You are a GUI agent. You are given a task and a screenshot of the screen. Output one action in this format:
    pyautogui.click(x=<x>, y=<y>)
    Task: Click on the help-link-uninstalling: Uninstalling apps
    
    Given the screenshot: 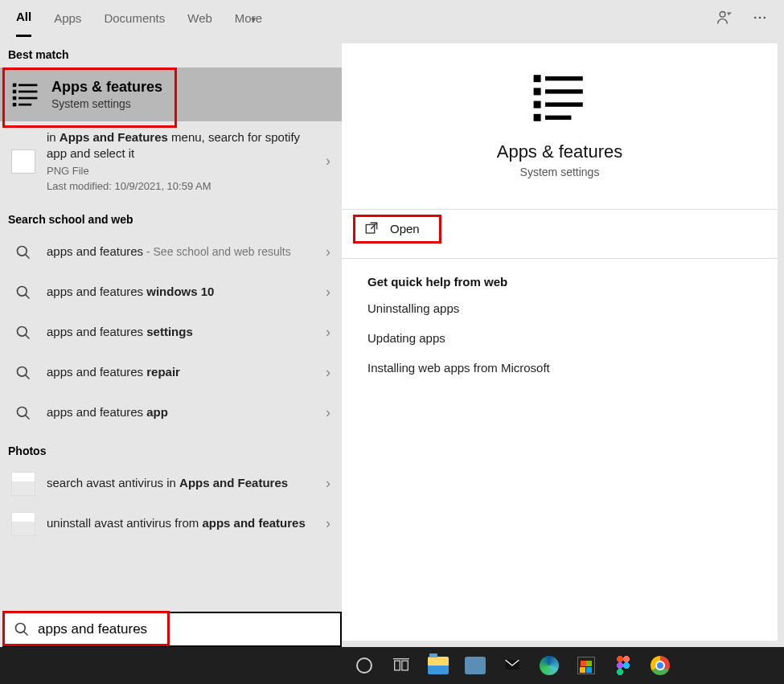 What is the action you would take?
    pyautogui.click(x=560, y=309)
    